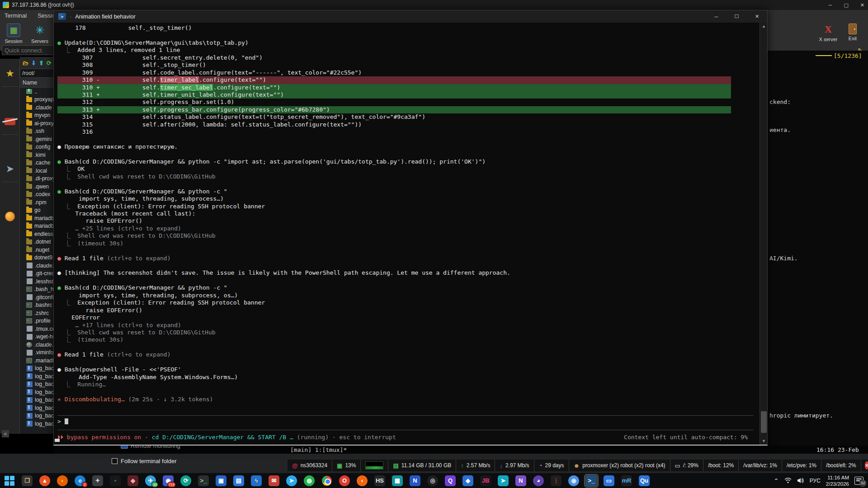  What do you see at coordinates (10, 169) in the screenshot?
I see `macros-plane-icon: ➤` at bounding box center [10, 169].